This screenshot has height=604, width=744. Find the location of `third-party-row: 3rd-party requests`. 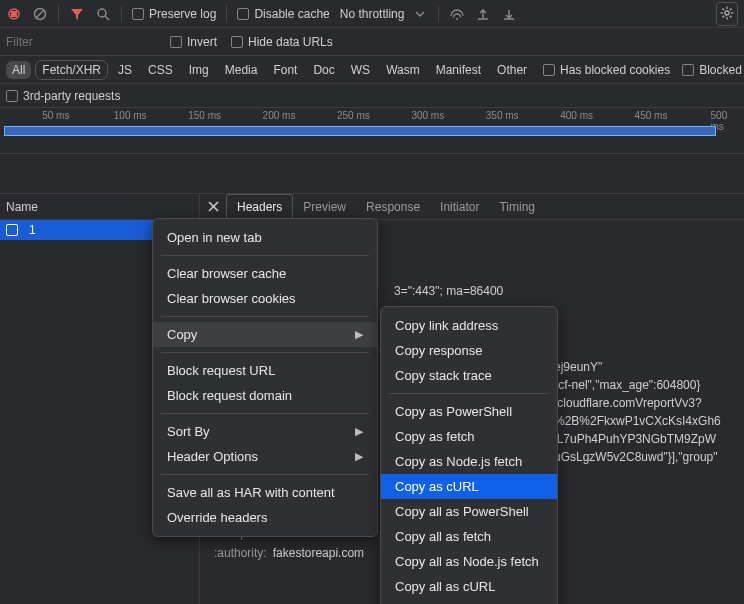

third-party-row: 3rd-party requests is located at coordinates (372, 96).